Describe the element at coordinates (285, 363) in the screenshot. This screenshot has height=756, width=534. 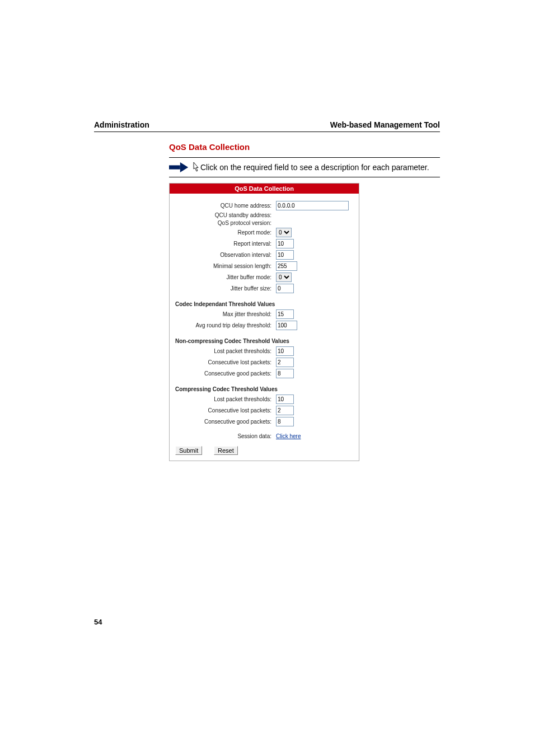
I see `input-nc-consecutive-lost` at that location.